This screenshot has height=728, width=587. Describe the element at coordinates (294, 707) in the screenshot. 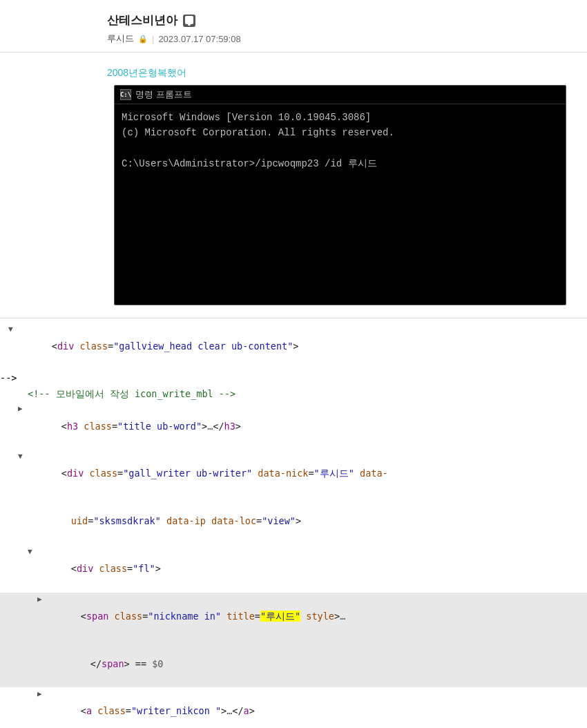

I see `dt-line-7: <a class="writer_nikcon ">…</a>` at that location.